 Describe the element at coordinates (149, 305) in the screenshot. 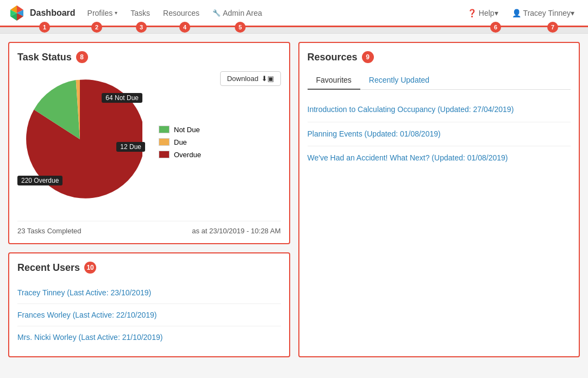

I see `recent-users-card: Recent Users 10 Tracey Tinney (Last Acti…` at that location.